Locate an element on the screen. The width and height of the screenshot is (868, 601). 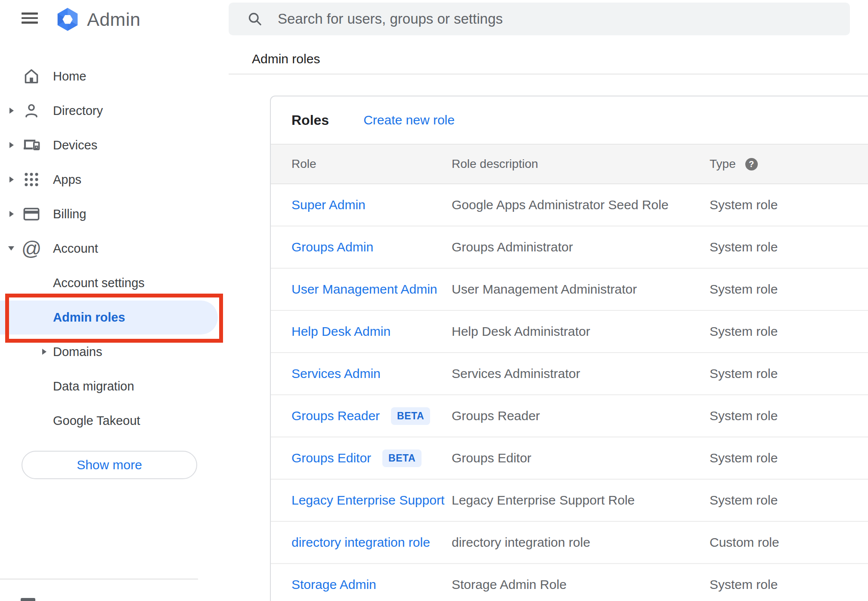
sidebar-item-domains: Domains is located at coordinates (110, 352).